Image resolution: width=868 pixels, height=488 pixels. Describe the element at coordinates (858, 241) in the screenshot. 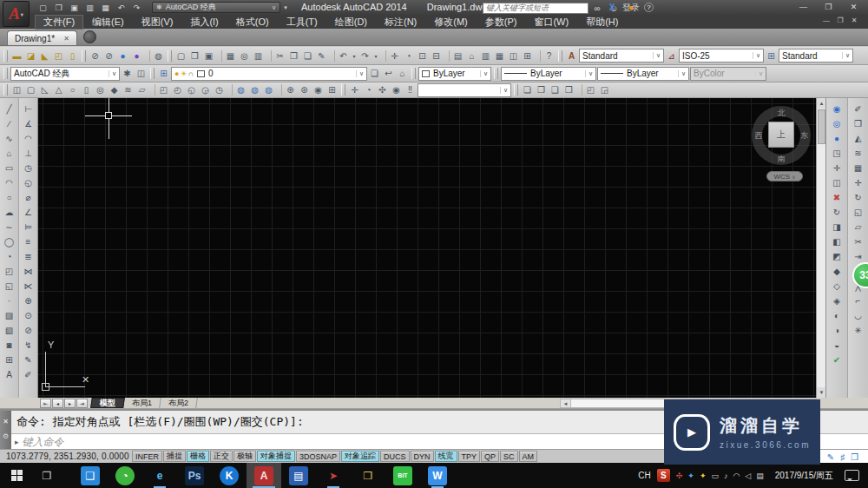

I see `trim-icon: ✂` at that location.